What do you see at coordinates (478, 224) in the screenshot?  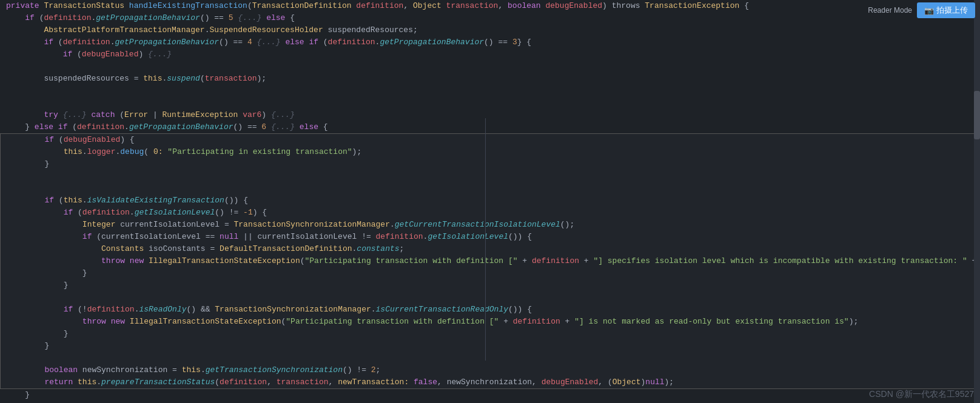 I see `token: getCurrentTransactionIsolationLevel` at bounding box center [478, 224].